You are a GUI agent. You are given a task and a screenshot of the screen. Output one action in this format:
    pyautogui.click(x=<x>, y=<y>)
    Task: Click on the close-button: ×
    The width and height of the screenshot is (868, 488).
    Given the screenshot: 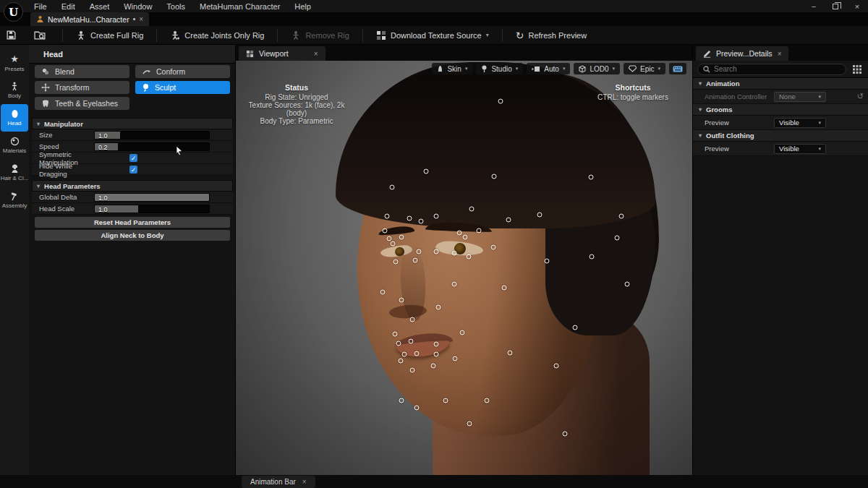 What is the action you would take?
    pyautogui.click(x=857, y=6)
    